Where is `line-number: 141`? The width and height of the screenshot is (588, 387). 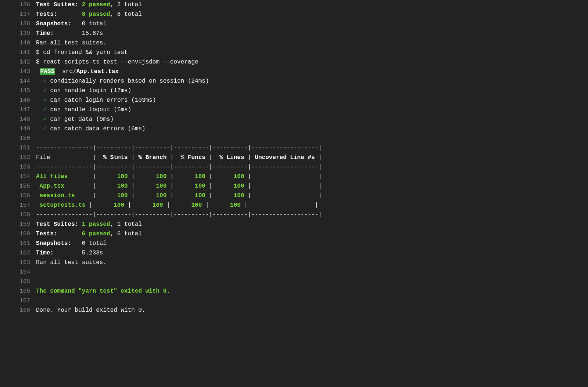 line-number: 141 is located at coordinates (18, 53).